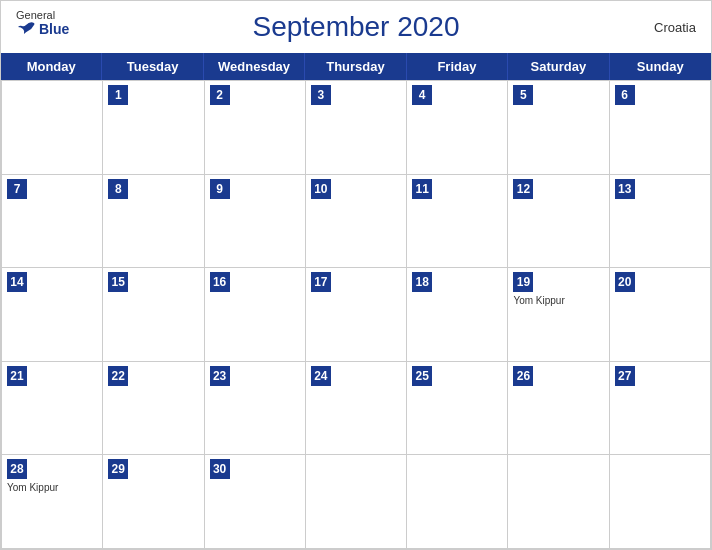 The width and height of the screenshot is (712, 550). I want to click on calendar-cell: 12, so click(558, 222).